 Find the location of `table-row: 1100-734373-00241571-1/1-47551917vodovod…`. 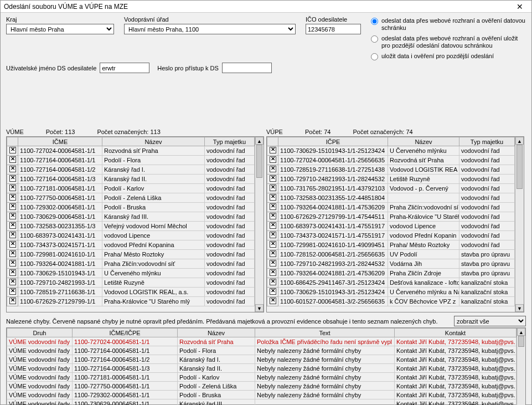

table-row: 1100-734373-00241571-1/1-47551917vodovod… is located at coordinates (391, 236).